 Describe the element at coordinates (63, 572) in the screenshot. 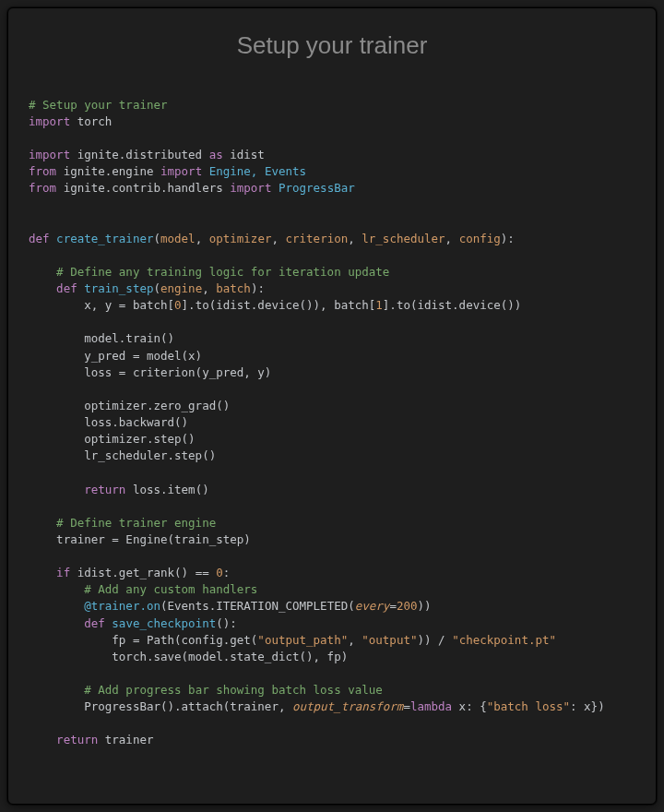

I see `kw-if: if` at that location.